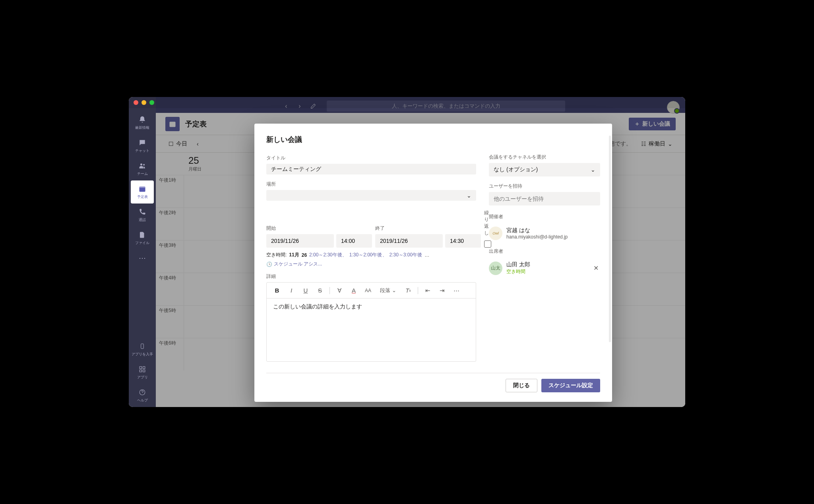  Describe the element at coordinates (496, 268) in the screenshot. I see `attendee-avatar: 山太` at that location.